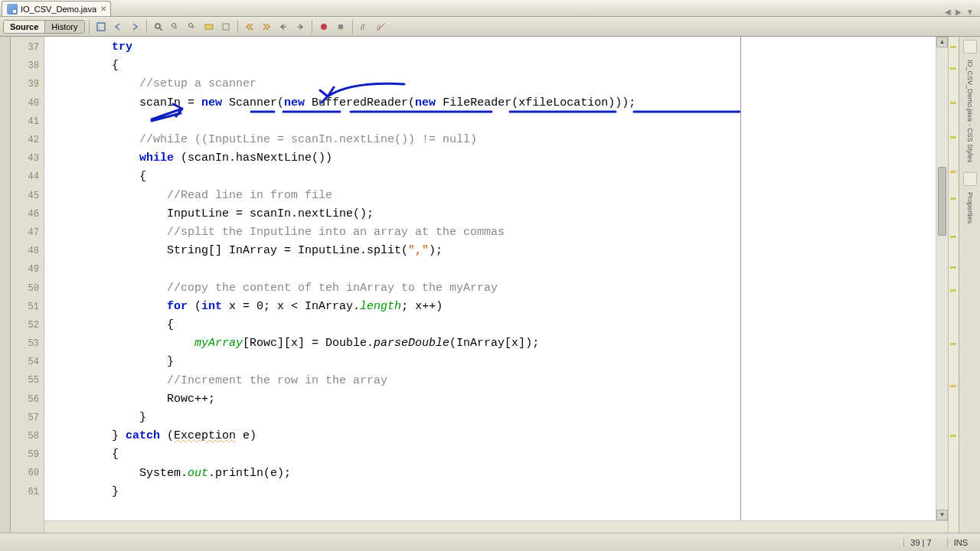 The image size is (980, 551). What do you see at coordinates (28, 285) in the screenshot?
I see `line-number-gutter: 37 38 39 40 41 42 43 44 45 46 47 48 49 5…` at bounding box center [28, 285].